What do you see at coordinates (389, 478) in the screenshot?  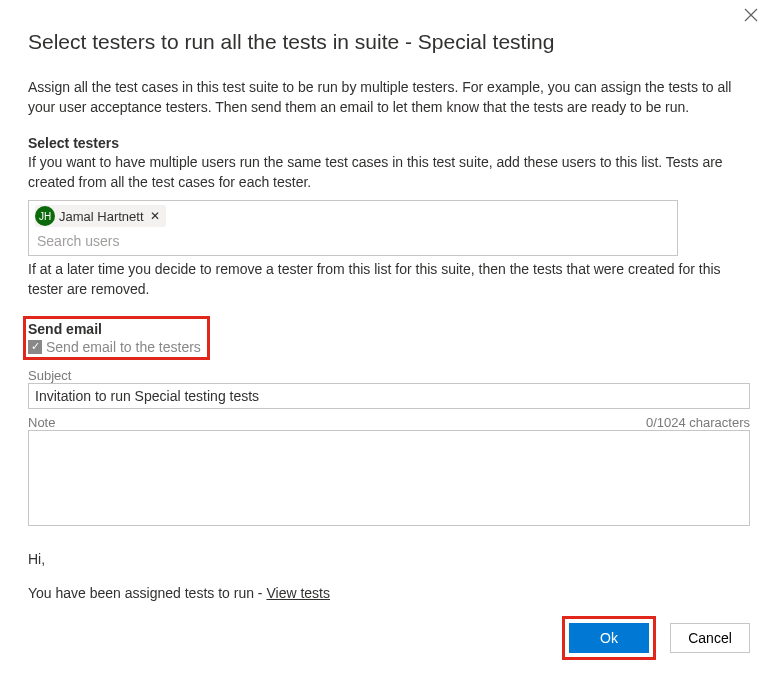 I see `note-textarea` at bounding box center [389, 478].